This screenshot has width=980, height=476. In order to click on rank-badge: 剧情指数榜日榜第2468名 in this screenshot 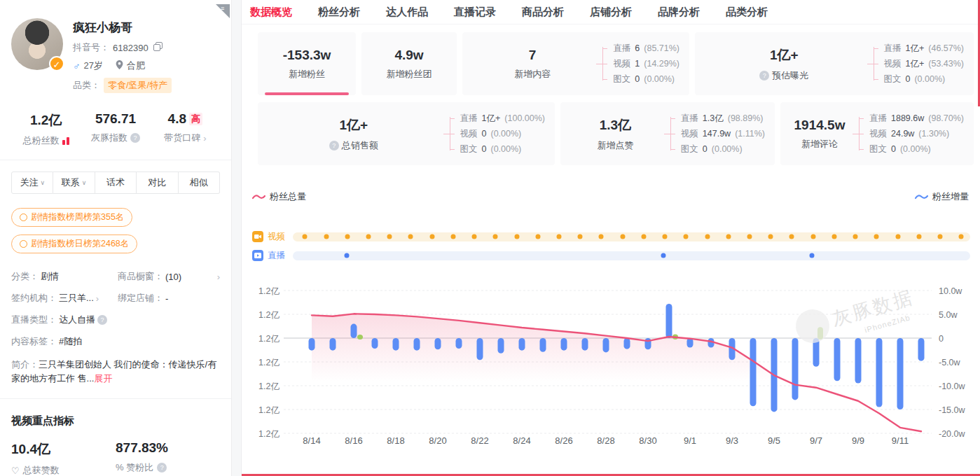, I will do `click(116, 248)`.